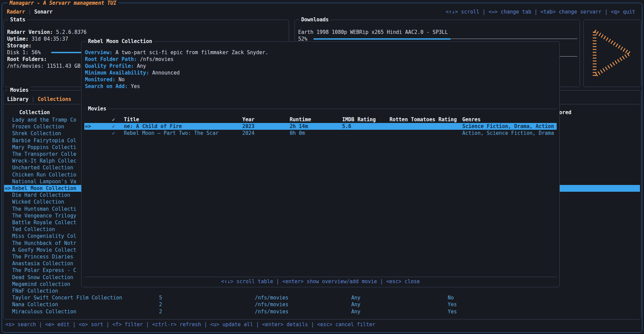 This screenshot has height=334, width=644. I want to click on logo-panel, so click(613, 54).